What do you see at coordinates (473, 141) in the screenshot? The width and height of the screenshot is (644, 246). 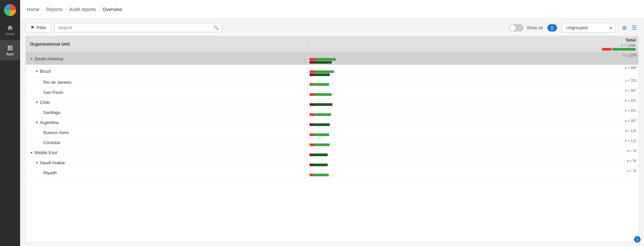 I see `n-label: n = 123` at bounding box center [473, 141].